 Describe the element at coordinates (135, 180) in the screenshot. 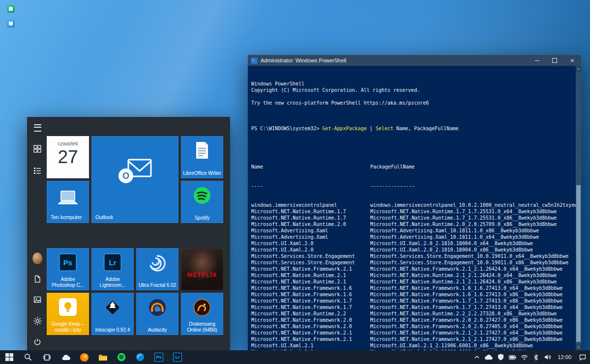

I see `tile-outlook: O Outlook` at that location.